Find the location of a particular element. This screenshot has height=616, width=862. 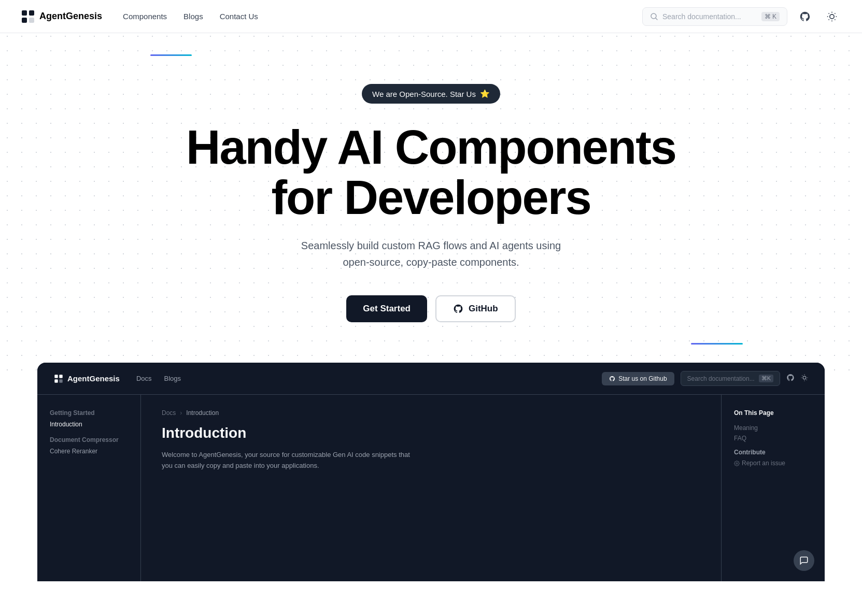

main-nav: AgentGenesis Components Blogs Contact Us… is located at coordinates (431, 17).